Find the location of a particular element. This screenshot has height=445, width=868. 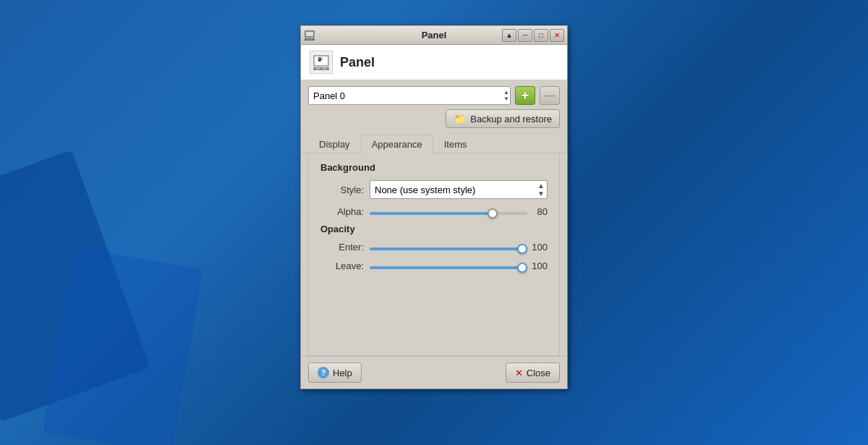

panel-add-button: + is located at coordinates (525, 96).